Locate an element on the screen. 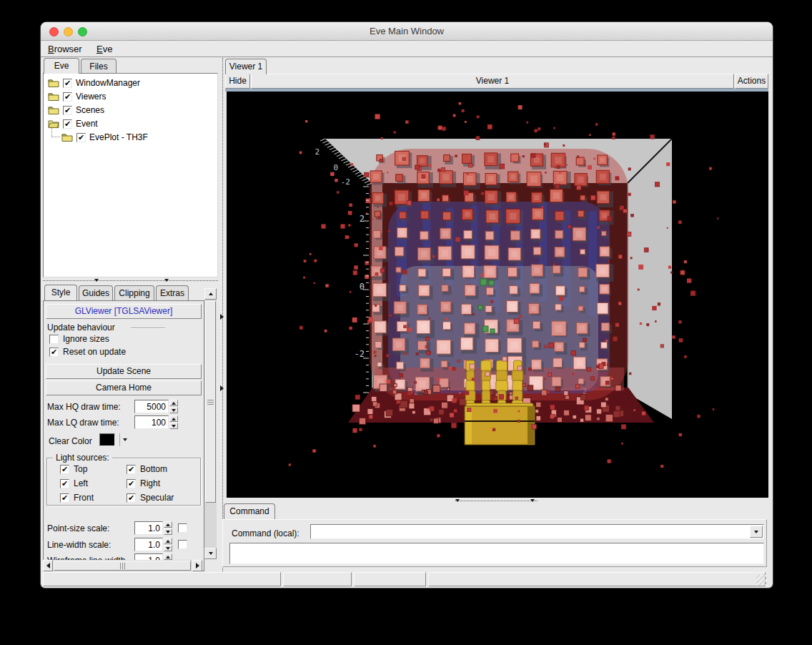 The image size is (812, 645). tree-item-event: Event is located at coordinates (130, 124).